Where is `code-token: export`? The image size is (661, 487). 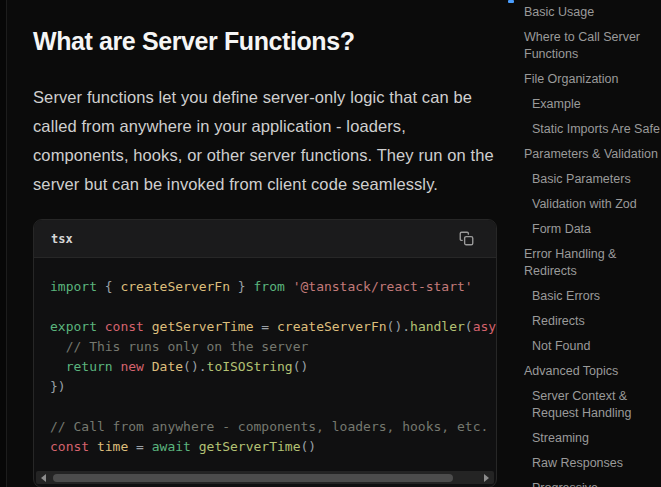
code-token: export is located at coordinates (74, 326).